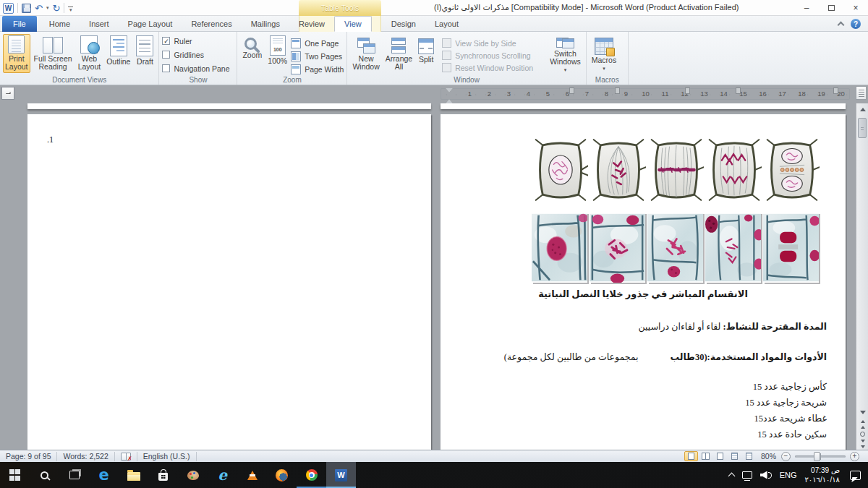 This screenshot has height=488, width=868. What do you see at coordinates (822, 475) in the screenshot?
I see `taskbar-clock: 07:39 ص ٢٠١٦/١٠/١٨` at bounding box center [822, 475].